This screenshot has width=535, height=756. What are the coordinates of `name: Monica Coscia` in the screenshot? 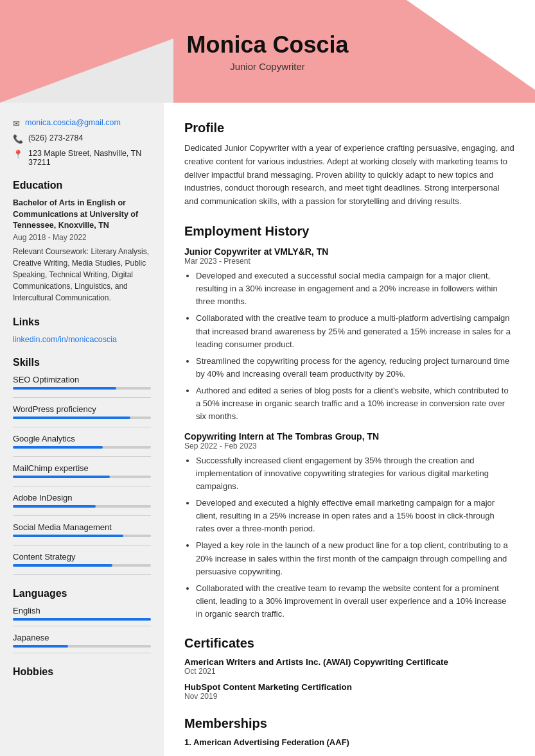 It's located at (267, 45).